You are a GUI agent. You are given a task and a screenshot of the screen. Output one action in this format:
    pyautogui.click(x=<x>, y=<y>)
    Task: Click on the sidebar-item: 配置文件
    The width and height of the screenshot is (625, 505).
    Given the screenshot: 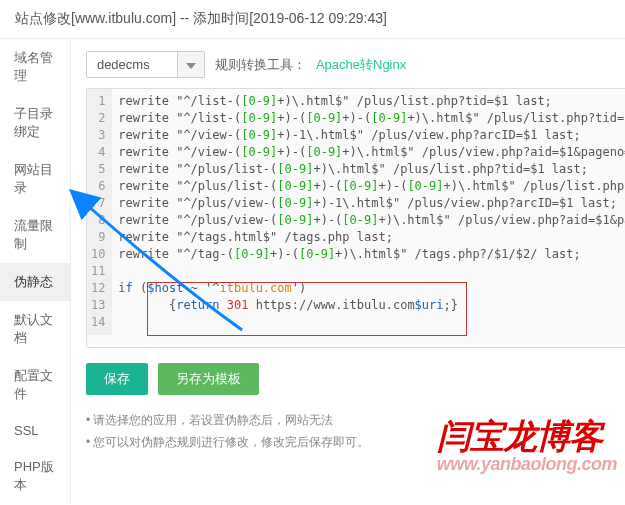 What is the action you would take?
    pyautogui.click(x=35, y=385)
    